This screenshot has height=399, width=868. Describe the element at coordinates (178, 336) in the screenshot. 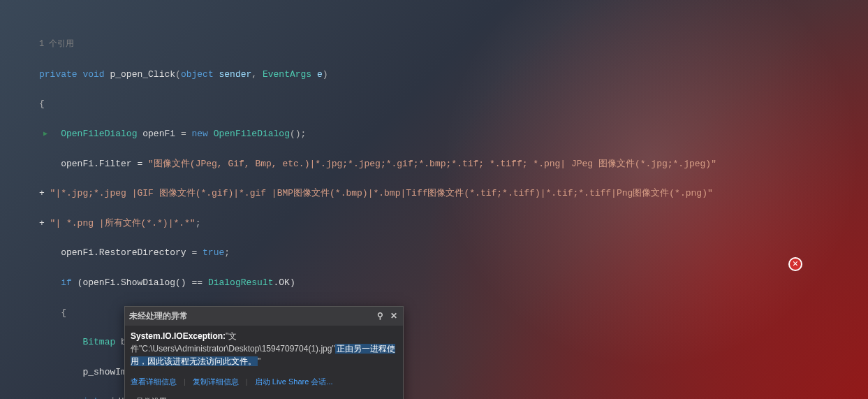

I see `exception-type: System.IO.IOException:` at that location.